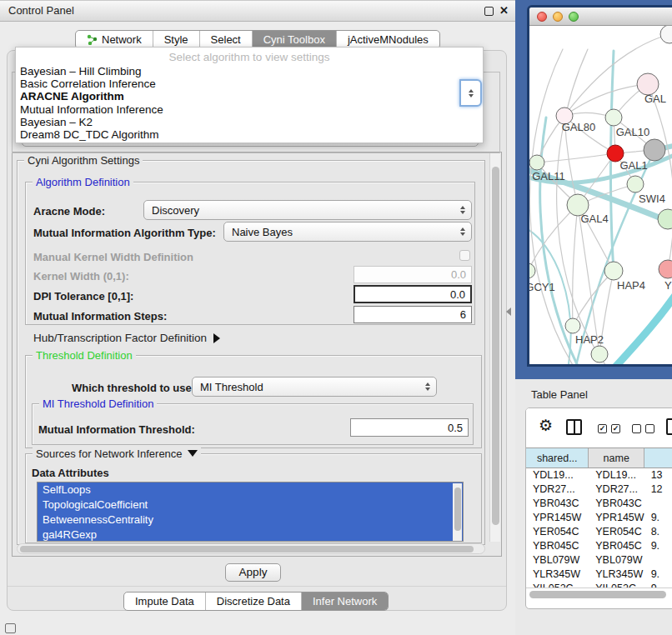 The image size is (672, 635). Describe the element at coordinates (652, 198) in the screenshot. I see `node-label: SWI4` at that location.